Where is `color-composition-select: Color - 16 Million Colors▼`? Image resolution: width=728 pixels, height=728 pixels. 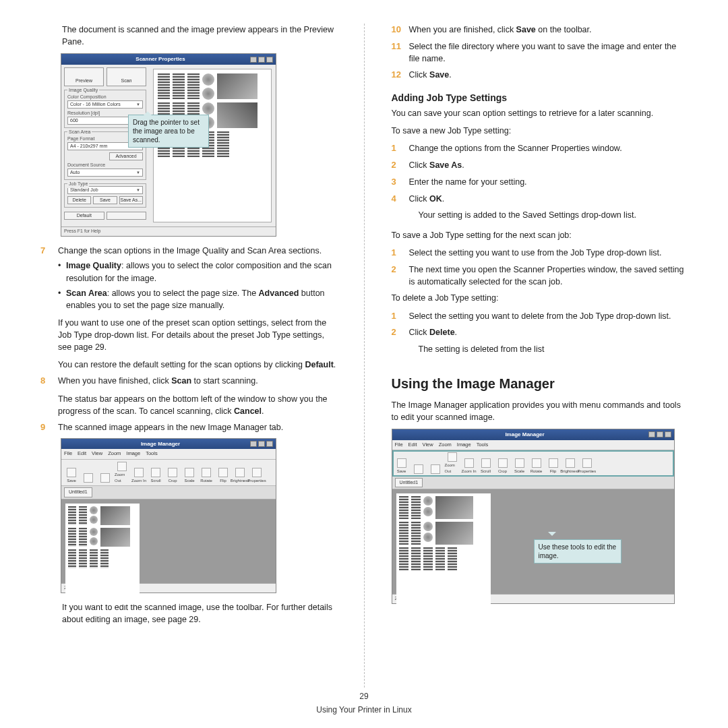 color-composition-select: Color - 16 Million Colors▼ is located at coordinates (105, 104).